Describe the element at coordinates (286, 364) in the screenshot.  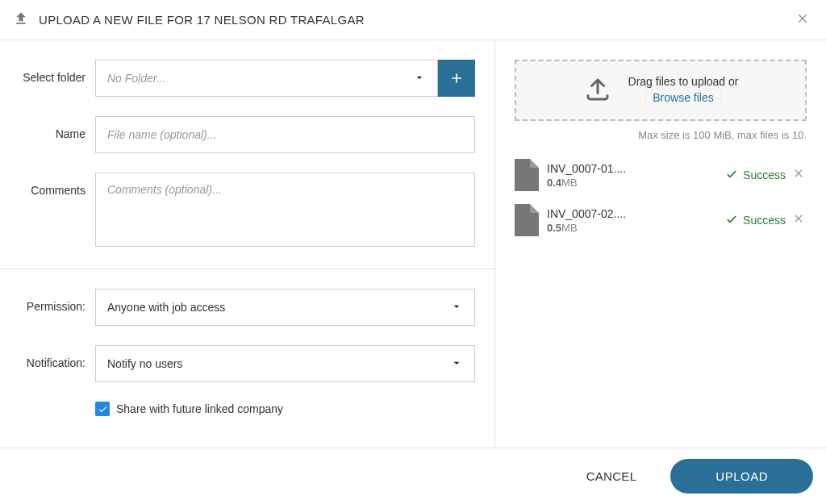
I see `notification-select: Notify no users` at that location.